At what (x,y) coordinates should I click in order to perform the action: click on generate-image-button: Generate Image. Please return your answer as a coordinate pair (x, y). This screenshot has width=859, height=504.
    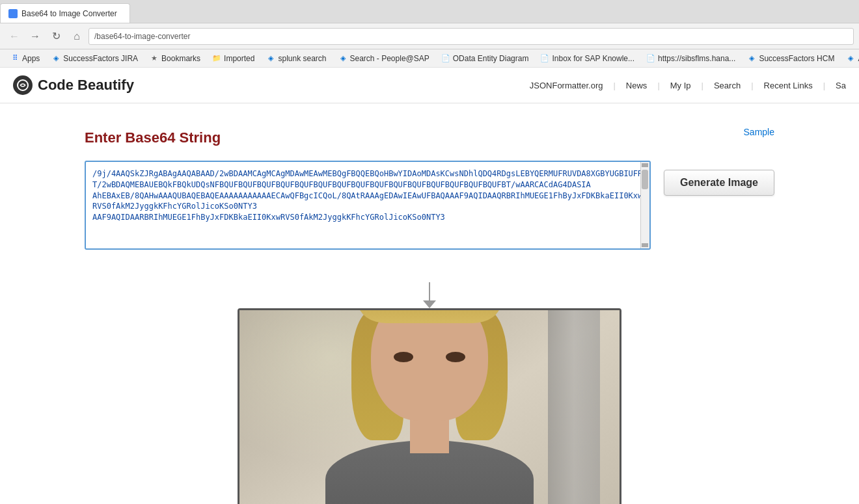
    Looking at the image, I should click on (719, 183).